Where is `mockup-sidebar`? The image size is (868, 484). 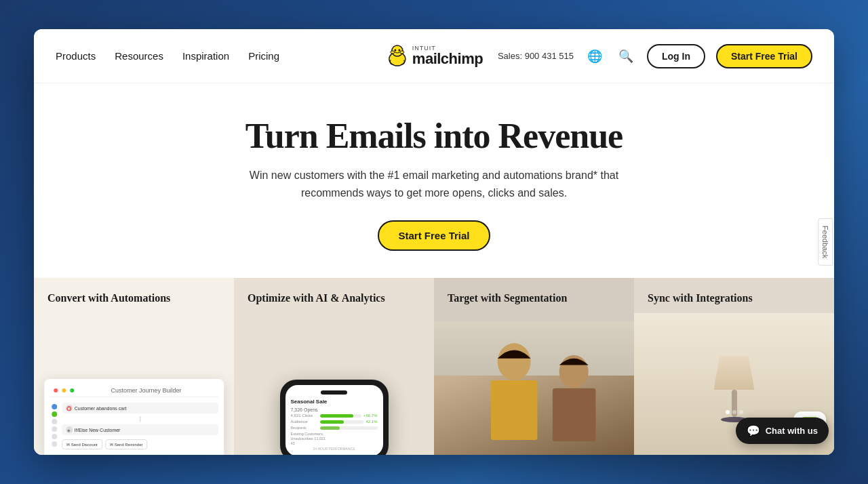 mockup-sidebar is located at coordinates (54, 426).